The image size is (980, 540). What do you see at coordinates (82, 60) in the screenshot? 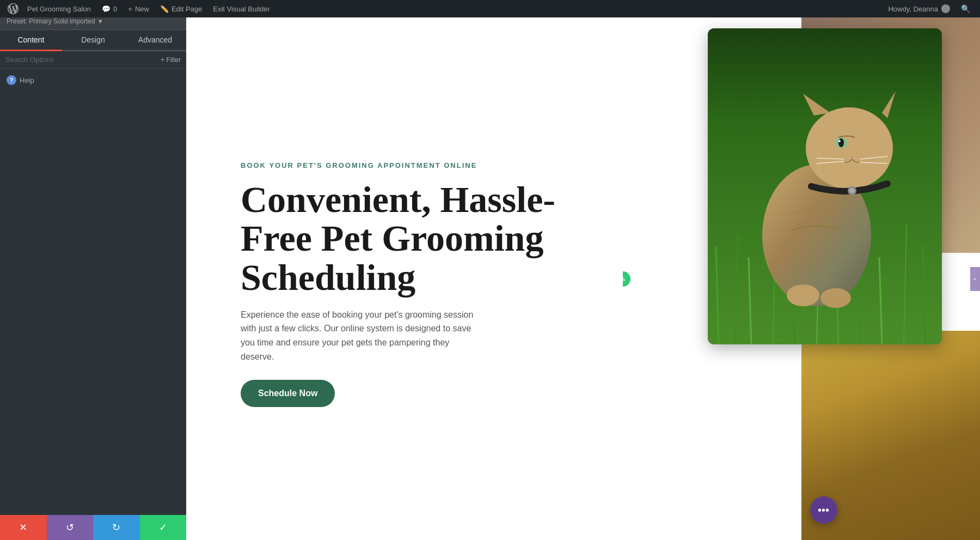
I see `search-input` at bounding box center [82, 60].